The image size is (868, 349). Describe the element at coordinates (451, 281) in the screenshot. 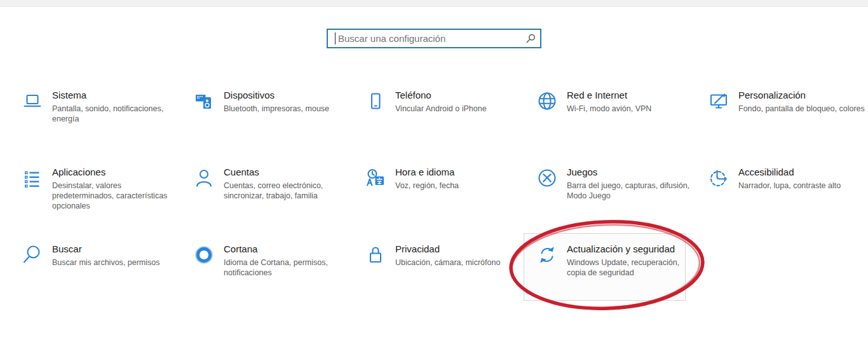

I see `tile-privacidad: Privacidad Ubicación, cámara, micrófono` at that location.